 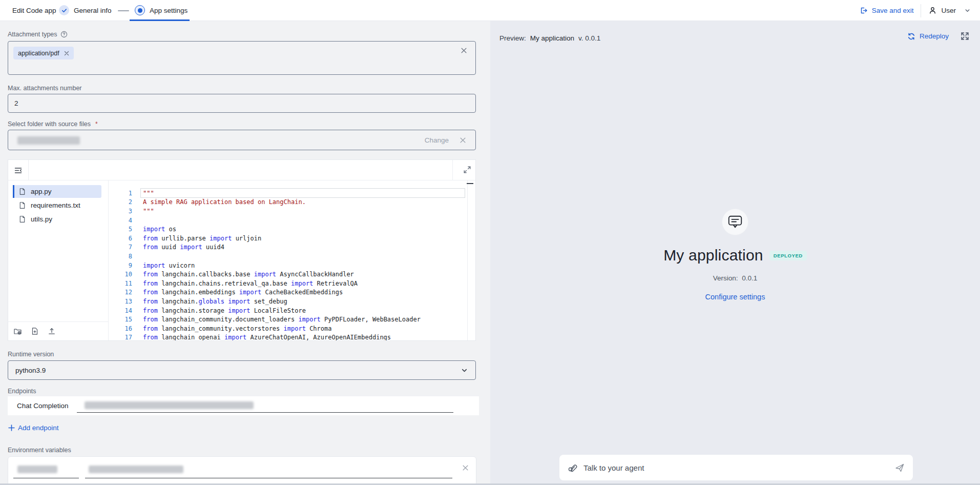 What do you see at coordinates (52, 331) in the screenshot?
I see `upload-file-icon` at bounding box center [52, 331].